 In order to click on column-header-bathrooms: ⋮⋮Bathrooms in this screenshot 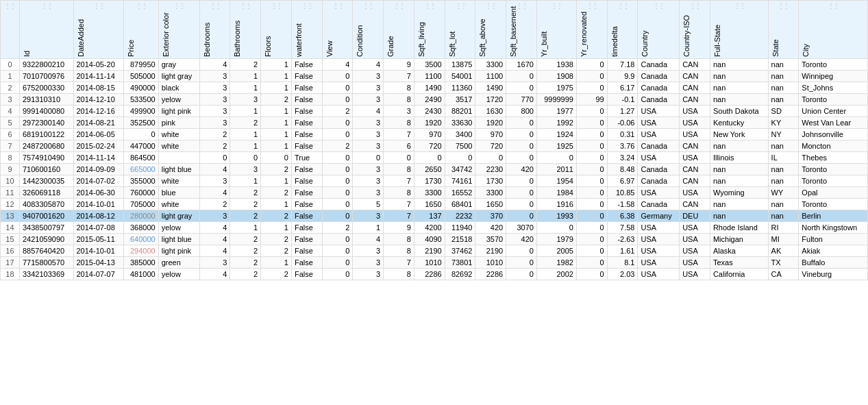, I will do `click(245, 30)`.